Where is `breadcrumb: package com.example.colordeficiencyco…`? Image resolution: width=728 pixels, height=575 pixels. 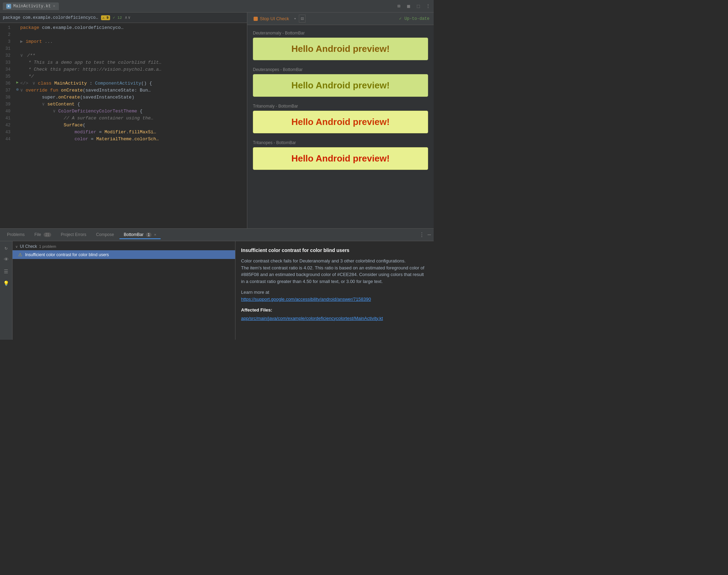
breadcrumb: package com.example.colordeficiencyco… is located at coordinates (51, 18).